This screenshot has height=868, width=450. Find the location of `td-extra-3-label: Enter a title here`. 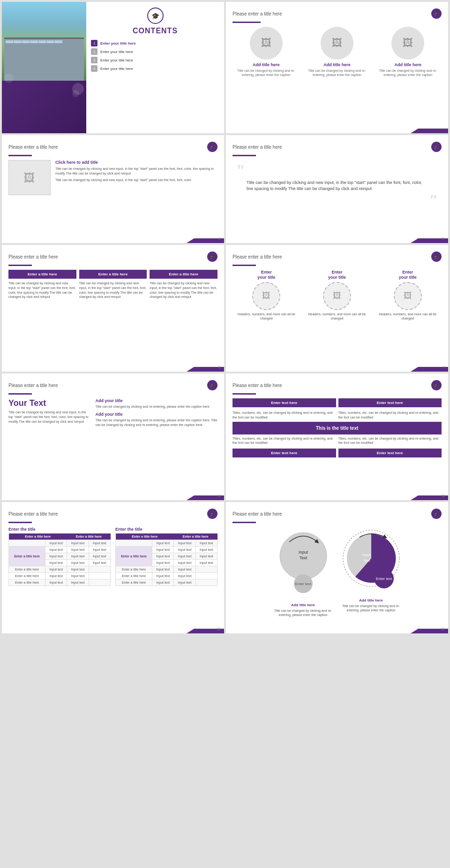

td-extra-3-label: Enter a title here is located at coordinates (27, 583).